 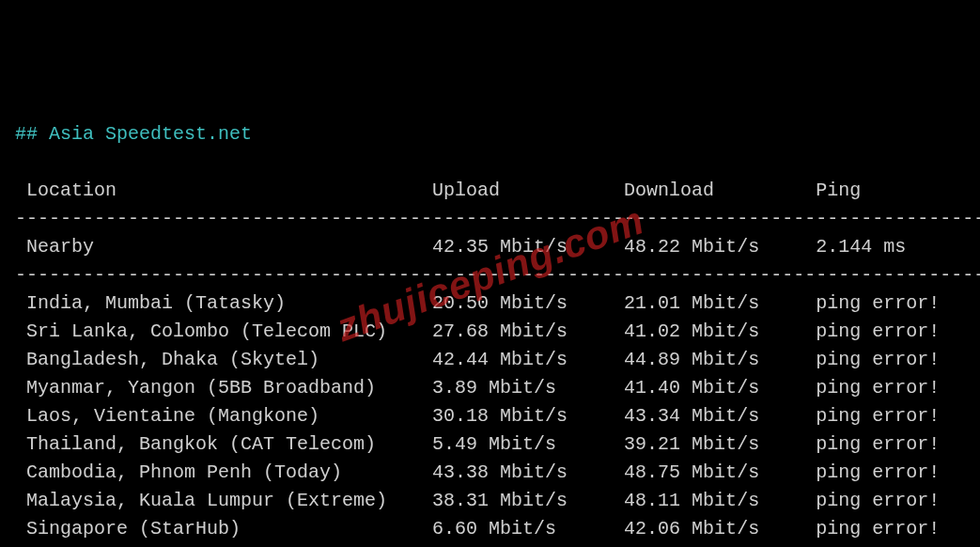 What do you see at coordinates (438, 190) in the screenshot?
I see `header-row: Location Upload Download Ping` at bounding box center [438, 190].